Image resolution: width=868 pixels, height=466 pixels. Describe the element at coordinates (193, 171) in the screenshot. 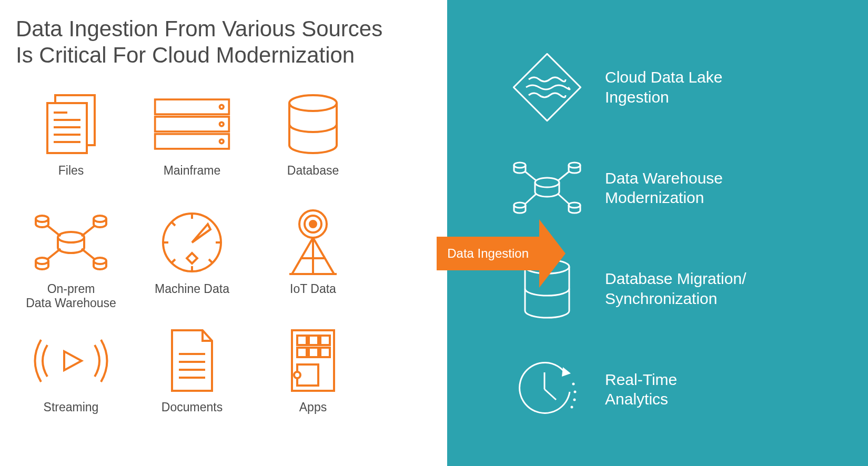

I see `source-label: Mainframe` at that location.